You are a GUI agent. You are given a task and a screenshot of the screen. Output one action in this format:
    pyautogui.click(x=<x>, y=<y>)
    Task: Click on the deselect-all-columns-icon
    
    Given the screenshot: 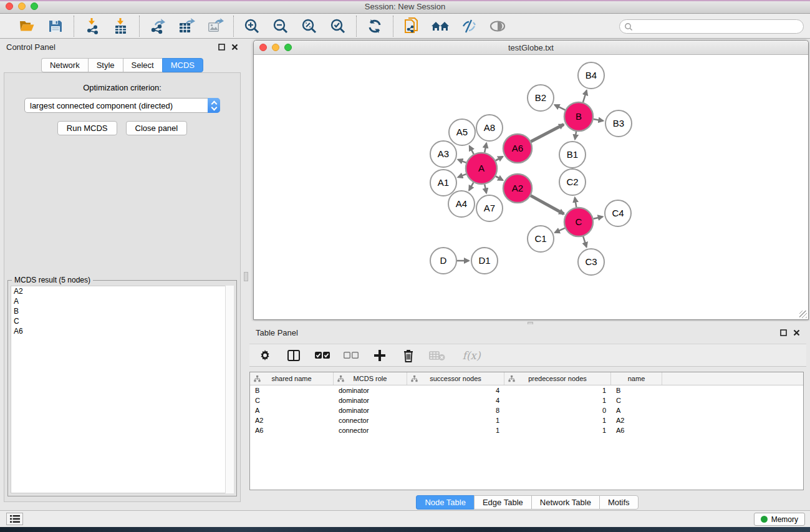 What is the action you would take?
    pyautogui.click(x=351, y=355)
    